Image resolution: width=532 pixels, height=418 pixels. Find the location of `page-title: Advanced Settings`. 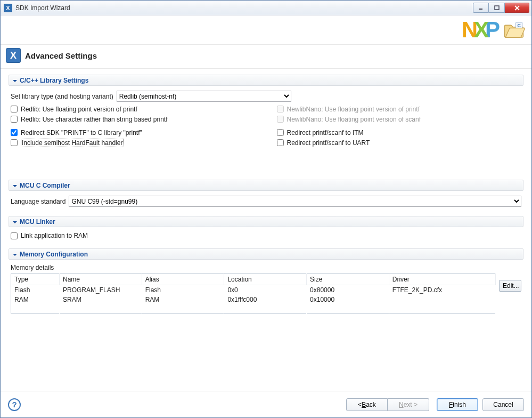

page-title: Advanced Settings is located at coordinates (61, 55).